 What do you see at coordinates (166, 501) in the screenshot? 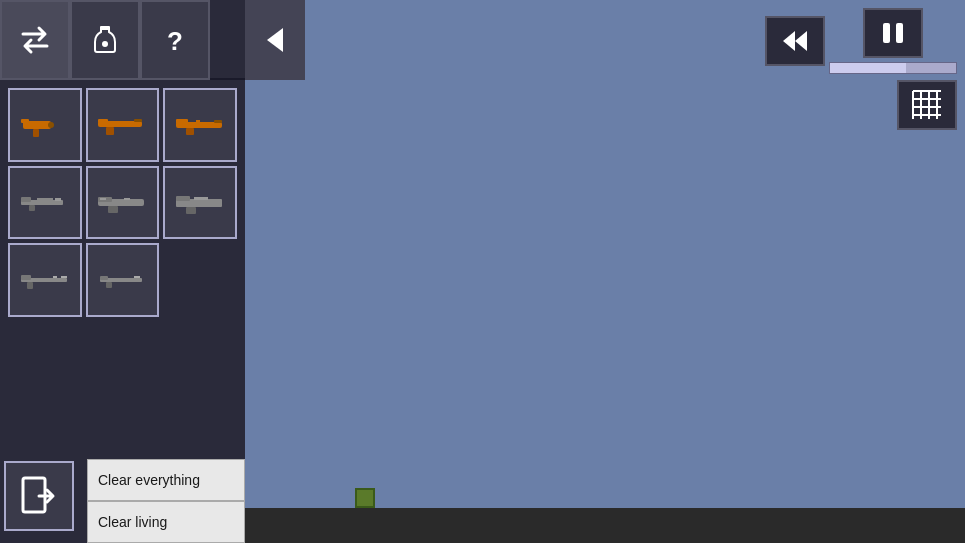
I see `context-menu: Clear everything Clear living` at bounding box center [166, 501].